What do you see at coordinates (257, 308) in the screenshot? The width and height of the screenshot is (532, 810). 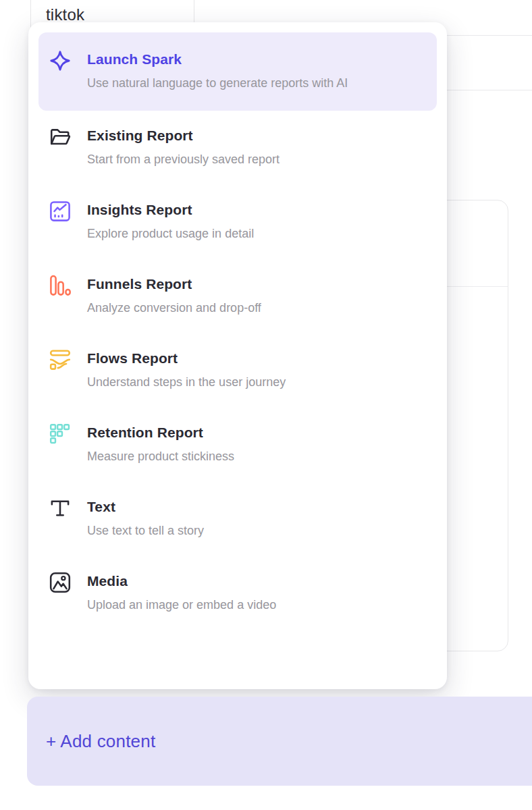 I see `menu-item-subtitle: Analyze conversion and drop-off` at bounding box center [257, 308].